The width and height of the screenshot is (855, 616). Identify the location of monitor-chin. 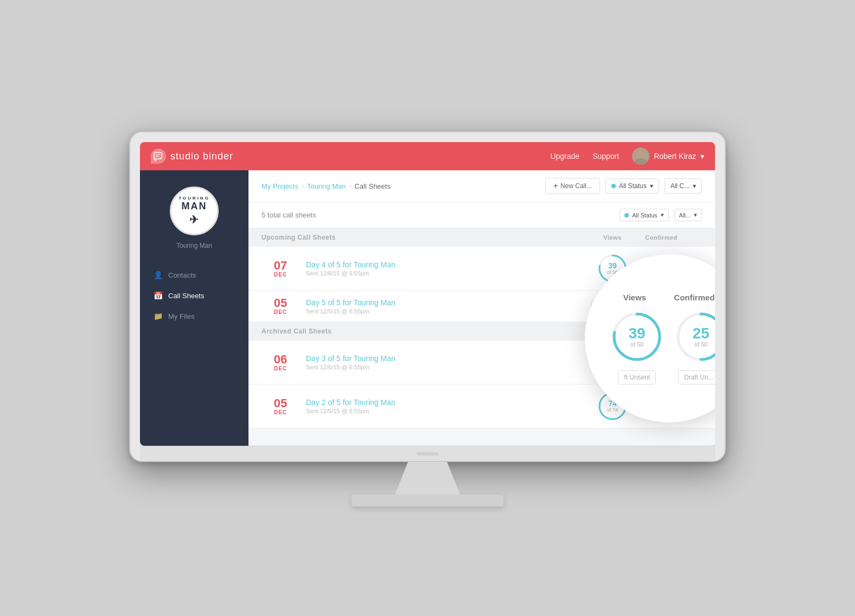
(427, 453).